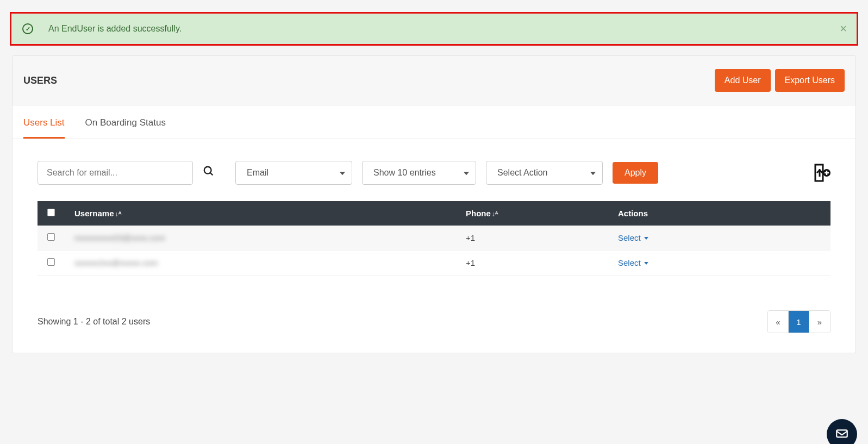 The image size is (868, 444). What do you see at coordinates (44, 122) in the screenshot?
I see `tab-users-list: Users List` at bounding box center [44, 122].